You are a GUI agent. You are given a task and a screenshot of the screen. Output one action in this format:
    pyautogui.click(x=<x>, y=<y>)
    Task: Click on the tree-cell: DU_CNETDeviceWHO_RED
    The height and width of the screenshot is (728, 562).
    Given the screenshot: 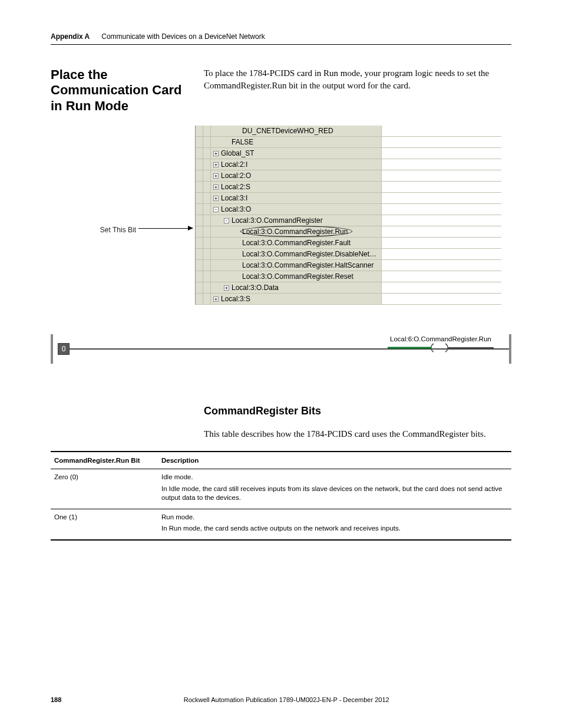 What is the action you would take?
    pyautogui.click(x=296, y=131)
    